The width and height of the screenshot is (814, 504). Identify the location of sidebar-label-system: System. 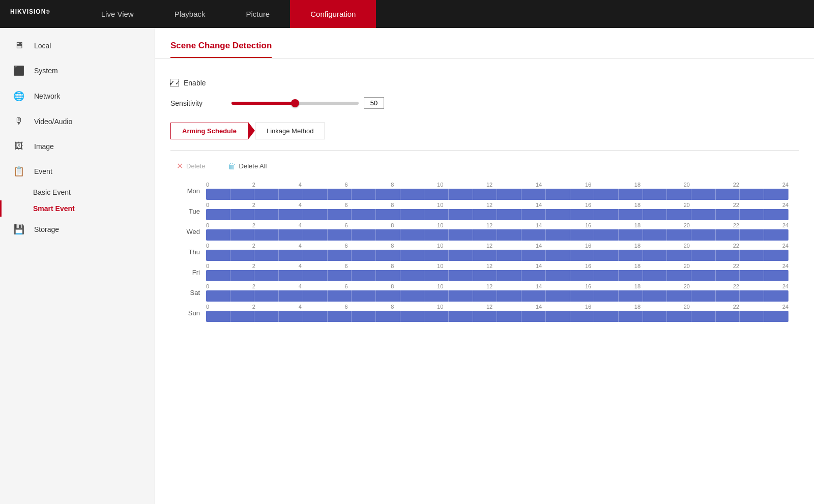
(46, 71).